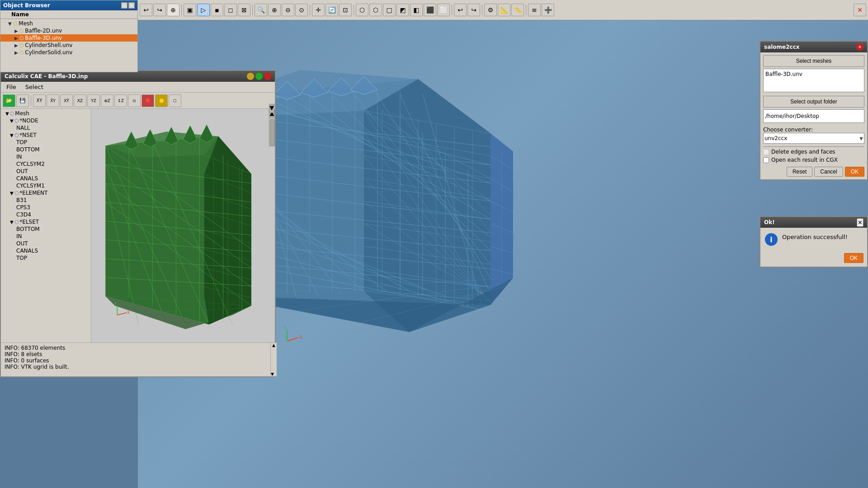 Image resolution: width=868 pixels, height=488 pixels. What do you see at coordinates (474, 10) in the screenshot?
I see `tb-btn-redo2: ↪` at bounding box center [474, 10].